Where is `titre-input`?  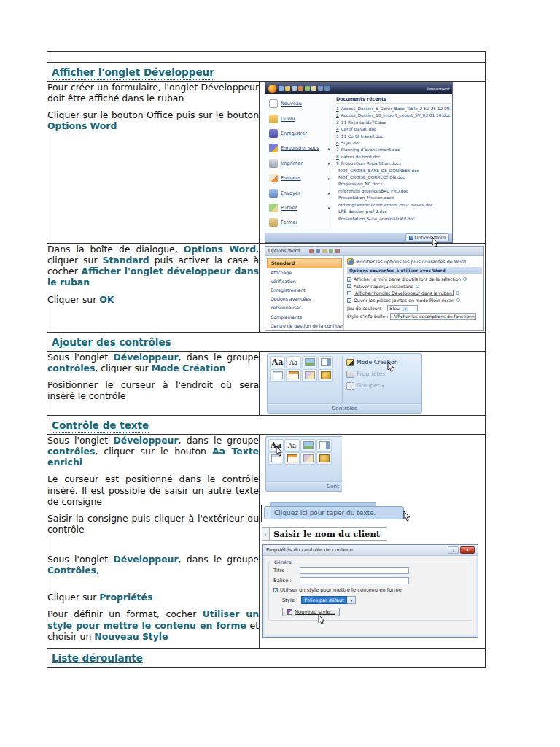
titre-input is located at coordinates (354, 570).